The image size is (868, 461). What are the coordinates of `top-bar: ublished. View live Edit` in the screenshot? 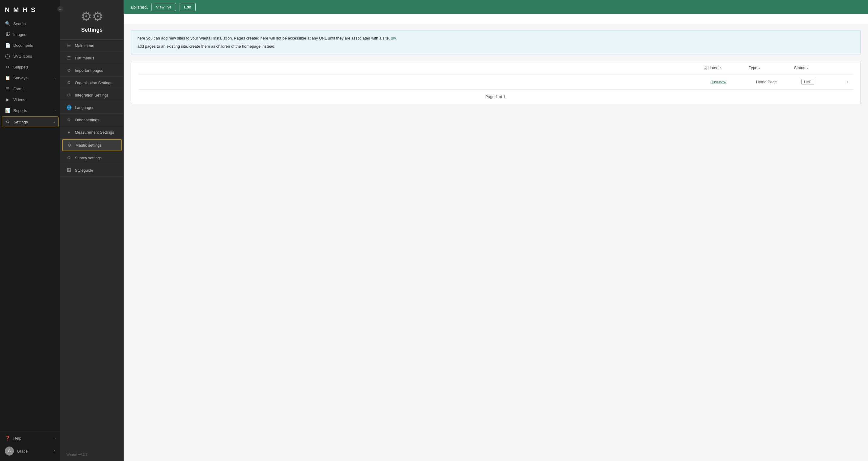 It's located at (496, 7).